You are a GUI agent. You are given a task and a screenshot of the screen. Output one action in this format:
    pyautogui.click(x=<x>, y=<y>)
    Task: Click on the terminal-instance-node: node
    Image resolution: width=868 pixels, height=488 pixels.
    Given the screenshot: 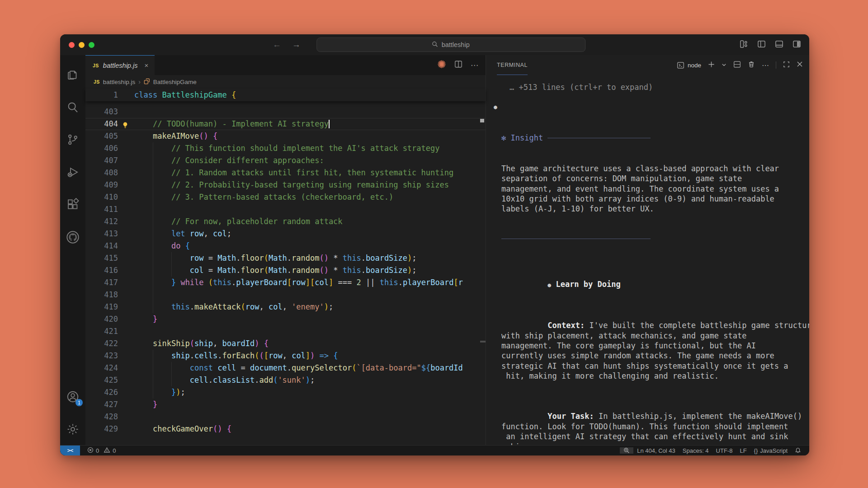 What is the action you would take?
    pyautogui.click(x=689, y=65)
    